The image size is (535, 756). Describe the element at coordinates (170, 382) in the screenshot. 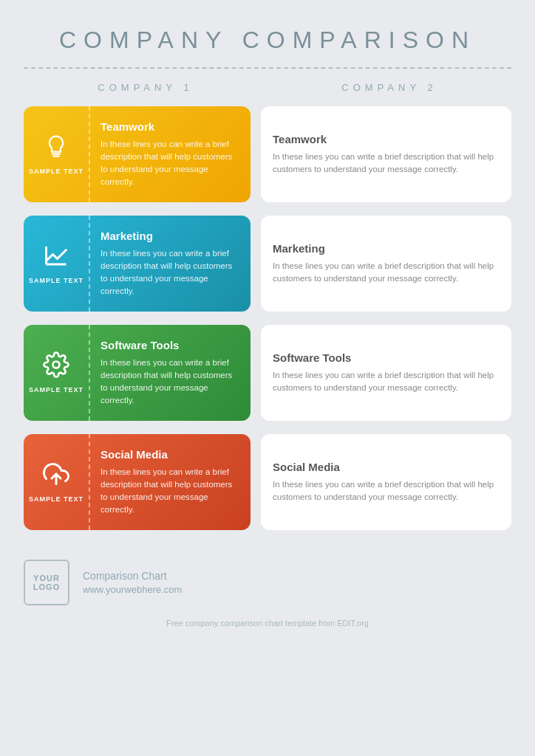

I see `card-desc-software-tools: In these lines you can write a brief des…` at that location.